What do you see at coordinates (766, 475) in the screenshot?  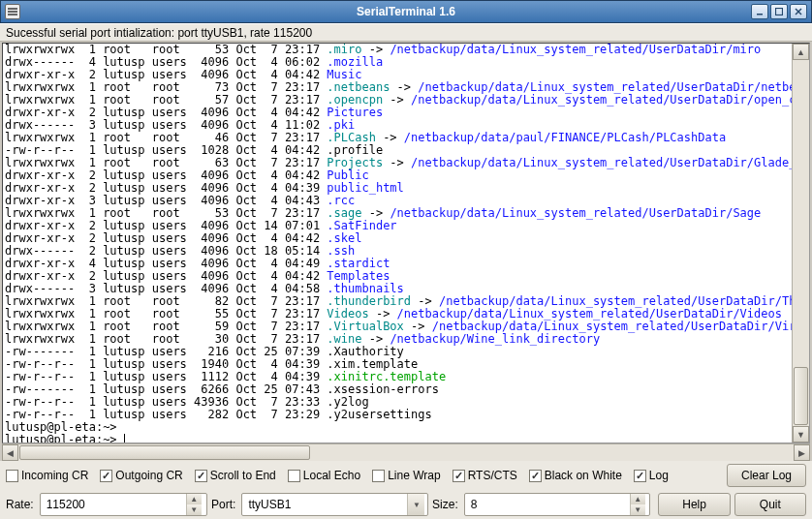 I see `clear-log-button: Clear Log` at bounding box center [766, 475].